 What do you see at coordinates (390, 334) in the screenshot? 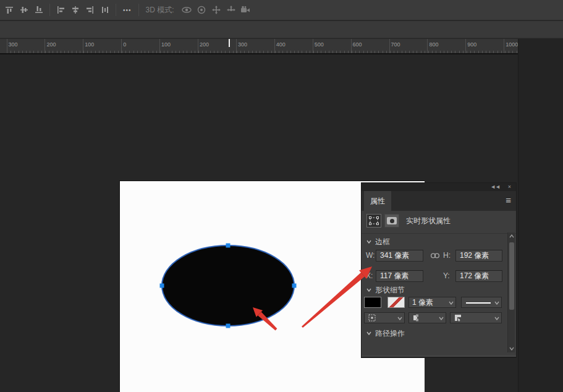
I see `section-path-operations-label: 路径操作` at bounding box center [390, 334].